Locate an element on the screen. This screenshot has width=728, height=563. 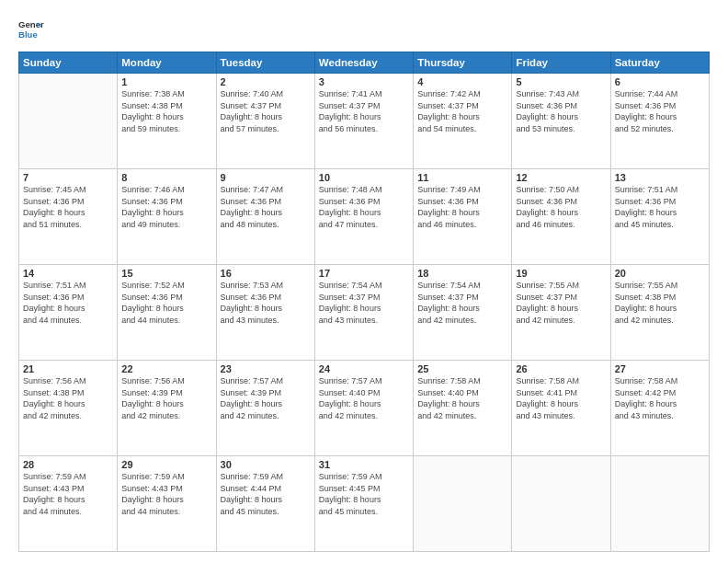
calendar-cell: 28Sunrise: 7:59 AM Sunset: 4:43 PM Dayli… is located at coordinates (68, 504).